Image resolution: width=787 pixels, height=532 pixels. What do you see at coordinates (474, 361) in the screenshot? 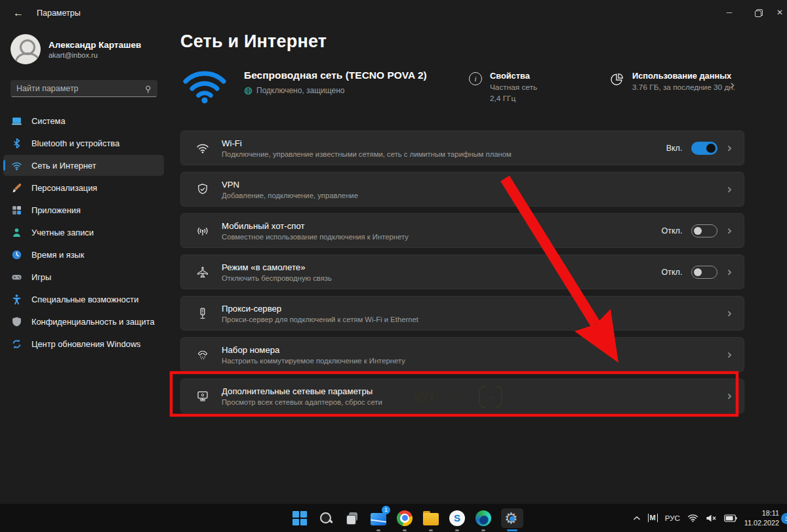
I see `row-subtitle: Настроить коммутируемое подключение к Ин…` at bounding box center [474, 361].